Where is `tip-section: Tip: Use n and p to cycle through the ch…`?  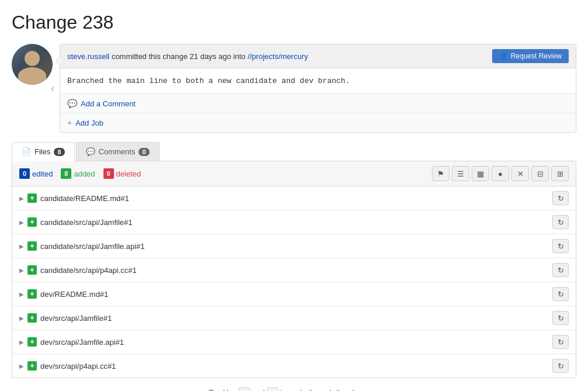 tip-section: Tip: Use n and p to cycle through the ch… is located at coordinates (294, 385).